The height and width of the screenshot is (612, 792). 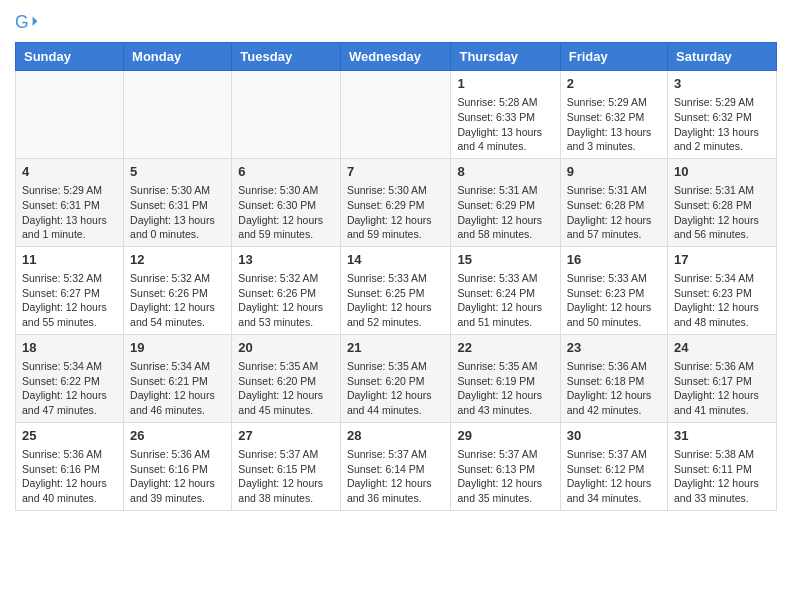 What do you see at coordinates (614, 314) in the screenshot?
I see `day-info: Daylight: 12 hours and 50 minutes.` at bounding box center [614, 314].